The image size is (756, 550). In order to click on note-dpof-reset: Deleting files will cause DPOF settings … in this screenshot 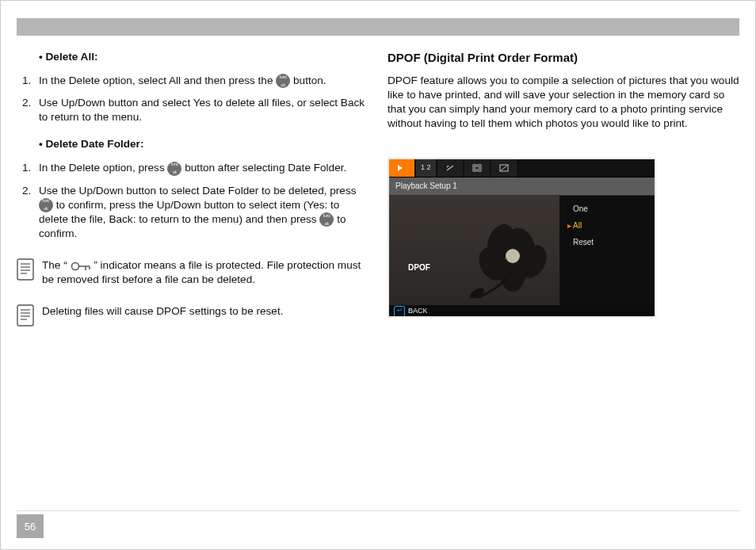, I will do `click(193, 315)`.